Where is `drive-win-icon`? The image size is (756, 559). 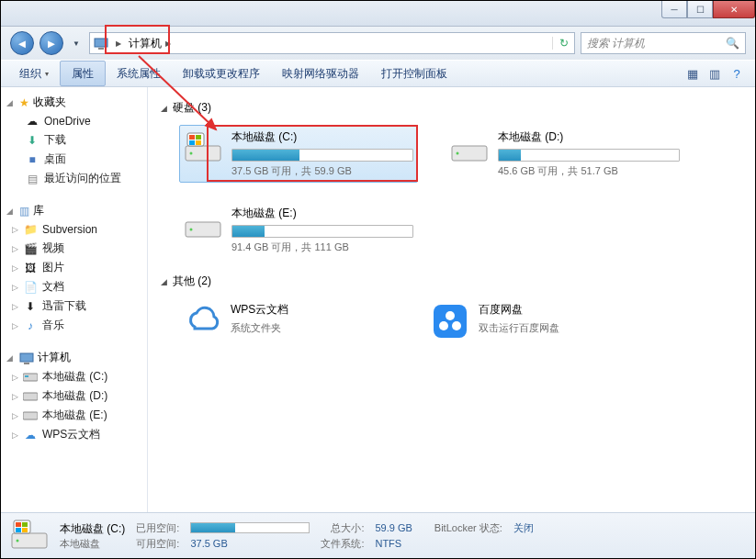 drive-win-icon is located at coordinates (203, 149).